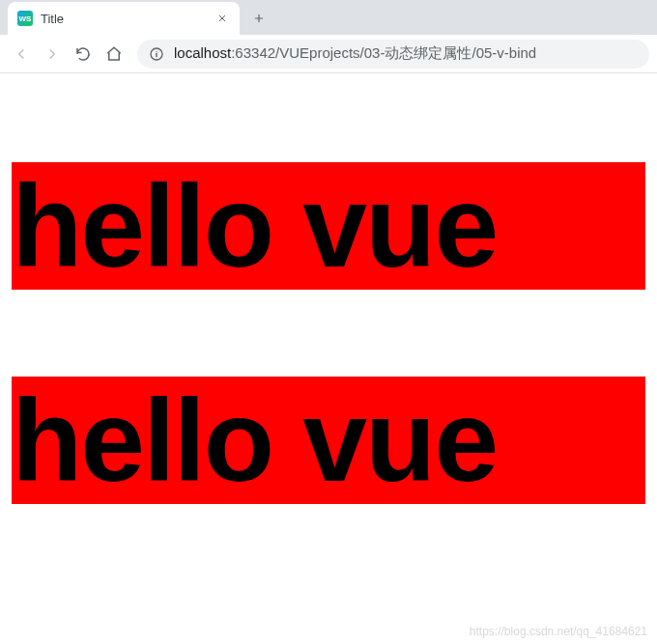 This screenshot has height=644, width=657. Describe the element at coordinates (83, 54) in the screenshot. I see `reload-button` at that location.